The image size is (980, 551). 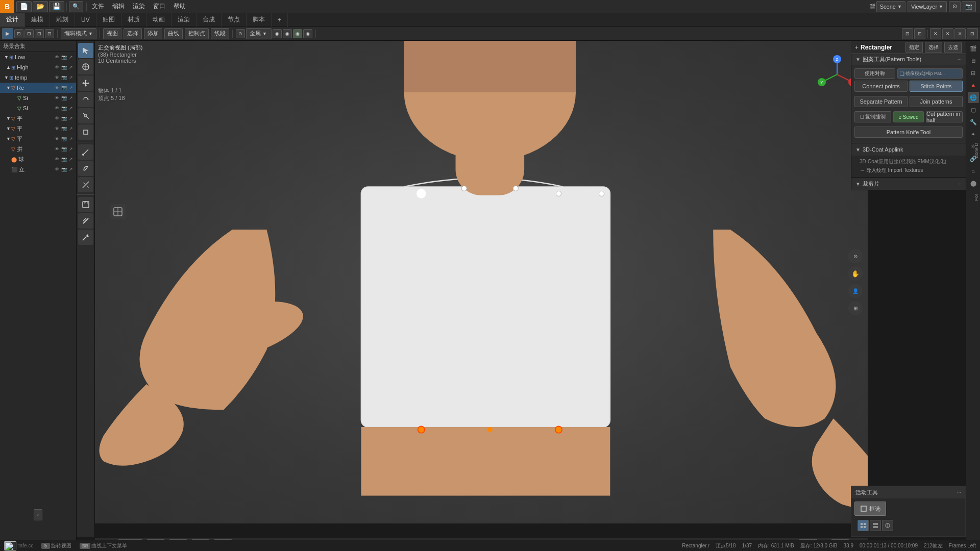 I want to click on knife-tool-btn: Pattern Knife Tool, so click(x=909, y=132).